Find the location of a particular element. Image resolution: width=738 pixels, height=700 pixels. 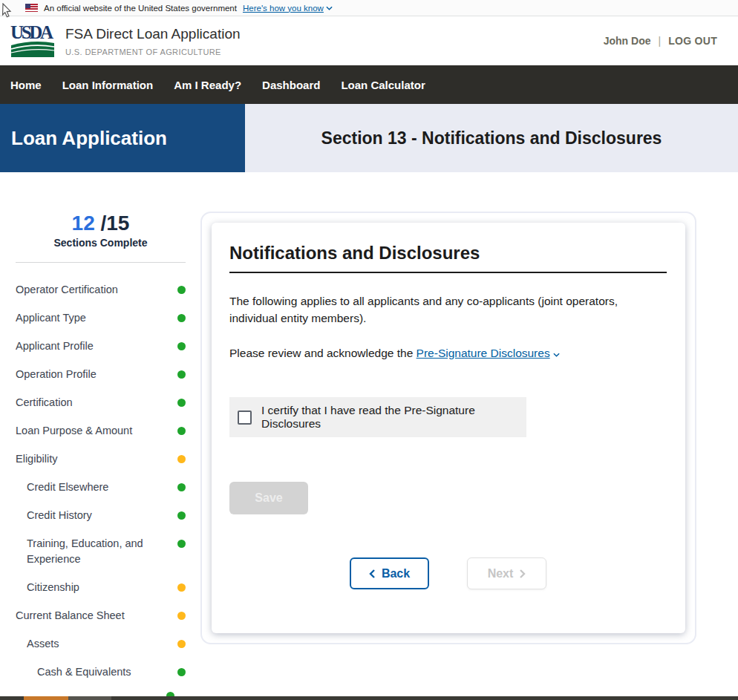

sidebar-item: Operation Profile is located at coordinates (101, 374).